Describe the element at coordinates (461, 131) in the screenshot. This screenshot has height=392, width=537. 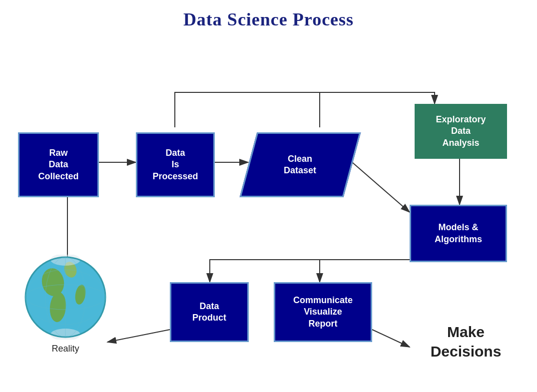
I see `exploratory-data-analysis-box: Exploratory Data Analysis` at that location.